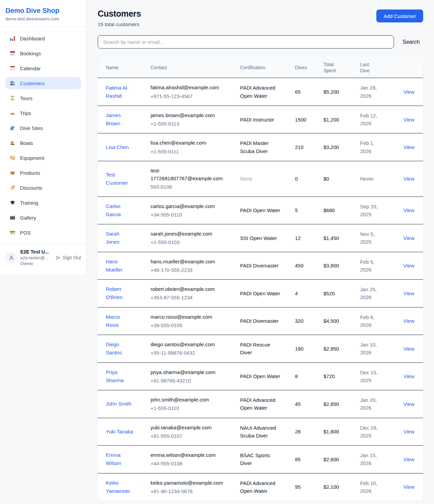 The image size is (434, 504). What do you see at coordinates (370, 92) in the screenshot?
I see `customer-last-dive: Jan 28, 2026` at bounding box center [370, 92].